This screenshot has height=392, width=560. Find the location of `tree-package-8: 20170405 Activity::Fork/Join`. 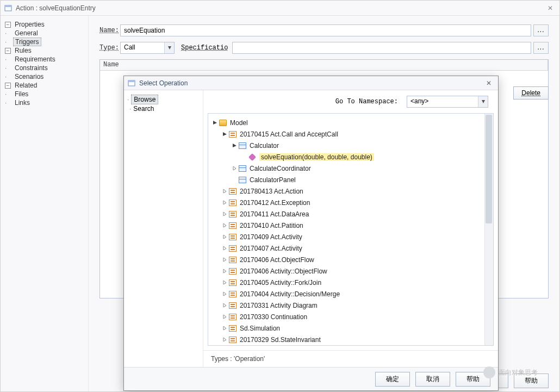

tree-package-8: 20170405 Activity::Fork/Join is located at coordinates (351, 283).